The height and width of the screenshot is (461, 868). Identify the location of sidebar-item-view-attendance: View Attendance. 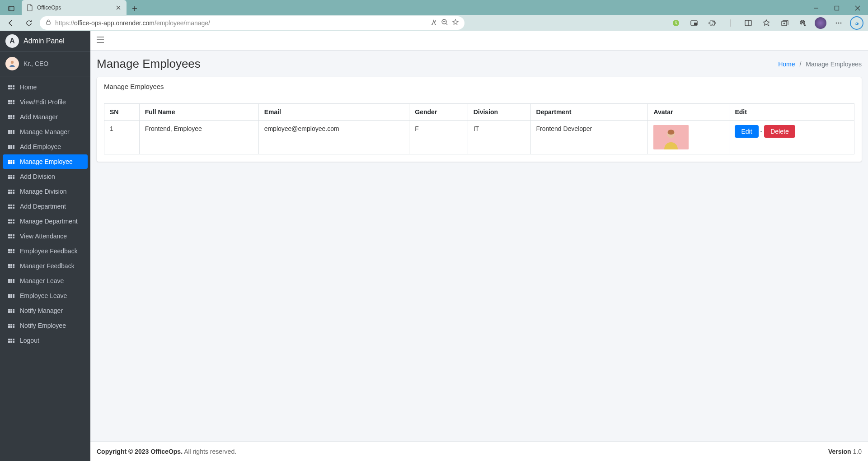
(45, 236).